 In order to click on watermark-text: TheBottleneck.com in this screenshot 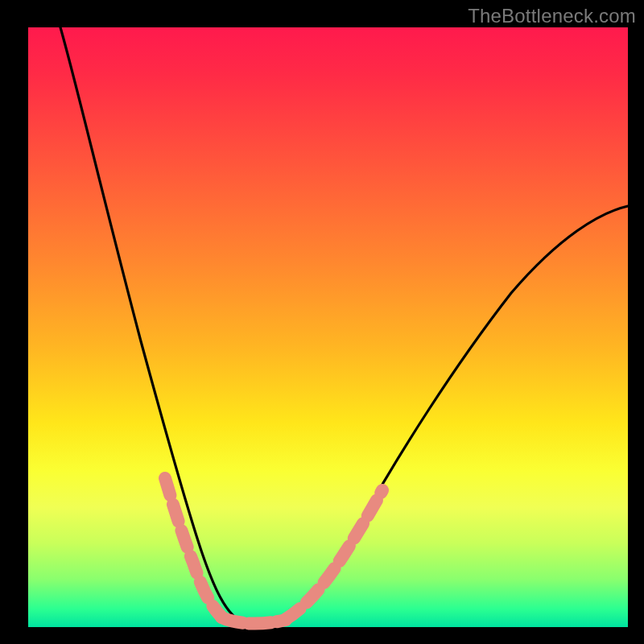, I will do `click(552, 16)`.